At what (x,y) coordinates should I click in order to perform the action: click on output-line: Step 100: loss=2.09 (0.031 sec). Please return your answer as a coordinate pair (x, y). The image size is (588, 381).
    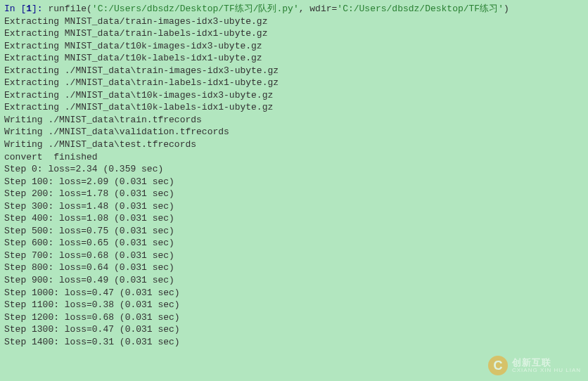
    Looking at the image, I should click on (294, 182).